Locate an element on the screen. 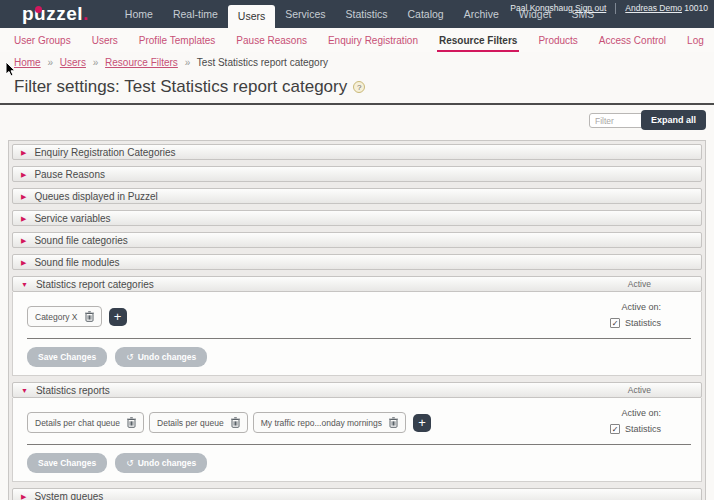  section-header: ▼ Statistics report categories Active is located at coordinates (357, 284).